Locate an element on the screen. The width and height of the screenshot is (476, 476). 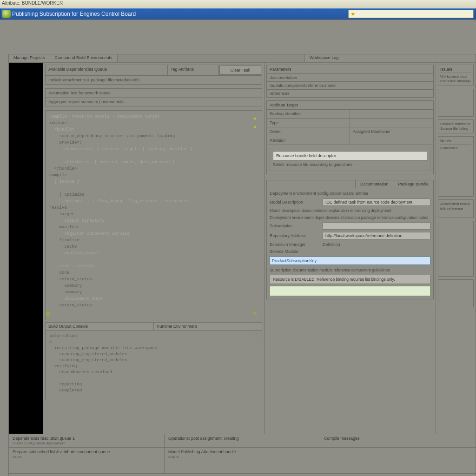
label-repo: Repository Address is located at coordinates (295, 236).